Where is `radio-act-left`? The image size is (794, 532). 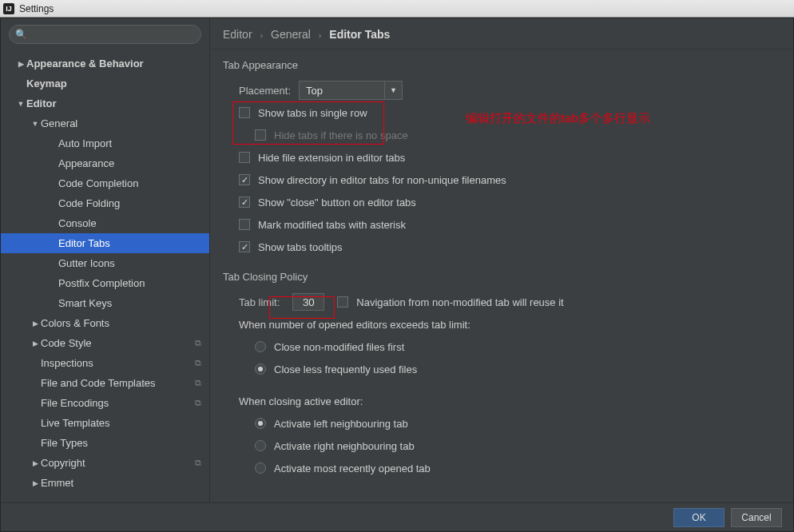
radio-act-left is located at coordinates (260, 423).